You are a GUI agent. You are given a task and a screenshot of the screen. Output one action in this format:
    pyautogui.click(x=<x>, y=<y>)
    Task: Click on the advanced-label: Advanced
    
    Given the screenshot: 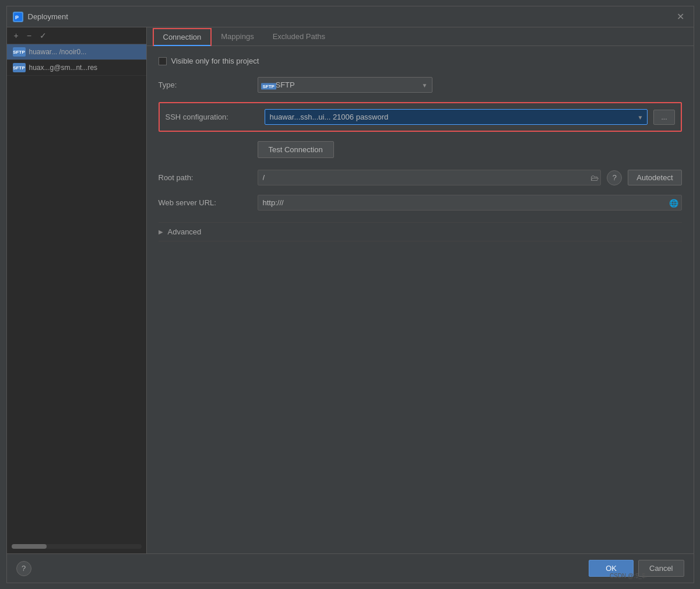 What is the action you would take?
    pyautogui.click(x=185, y=232)
    